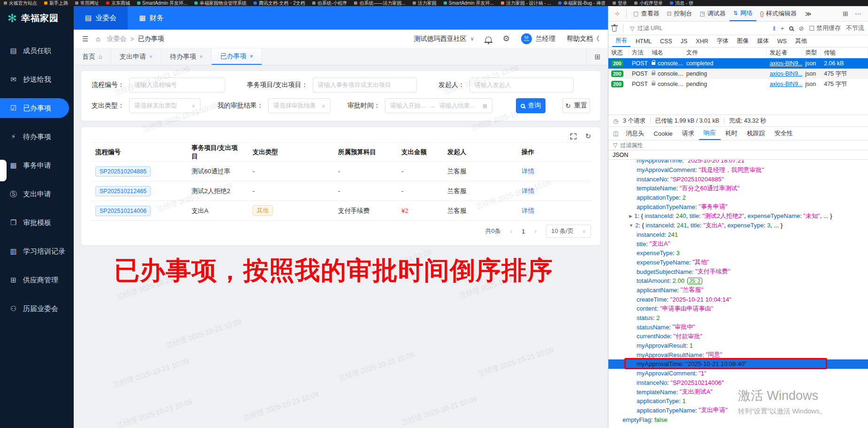  I want to click on json-tree-row: myApprovalResult: 1, so click(738, 346).